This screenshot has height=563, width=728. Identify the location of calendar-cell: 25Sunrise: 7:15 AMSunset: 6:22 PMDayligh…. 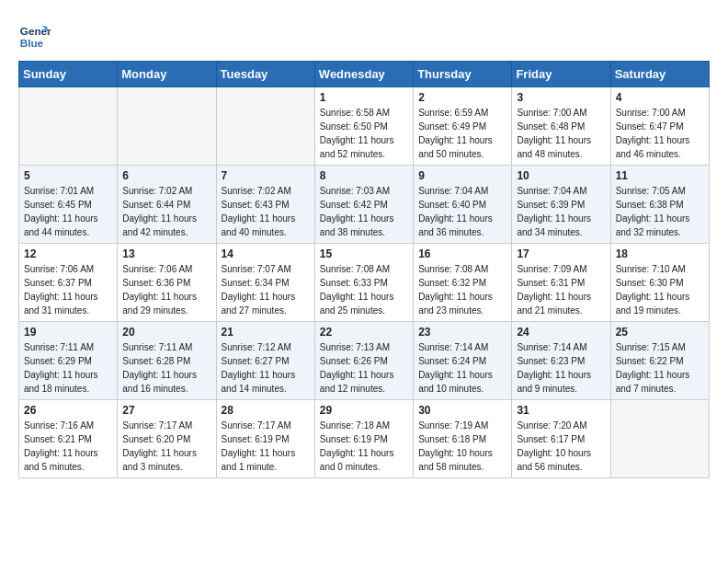
(660, 361).